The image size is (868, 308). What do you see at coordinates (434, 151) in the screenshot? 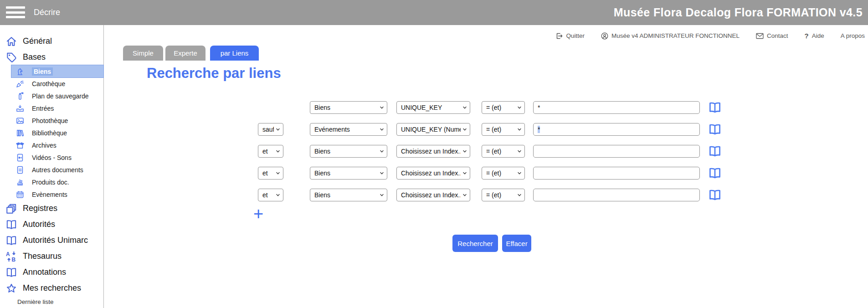
I see `search-criteria-row: etBiensChoisissez un Index...= (et)` at bounding box center [434, 151].